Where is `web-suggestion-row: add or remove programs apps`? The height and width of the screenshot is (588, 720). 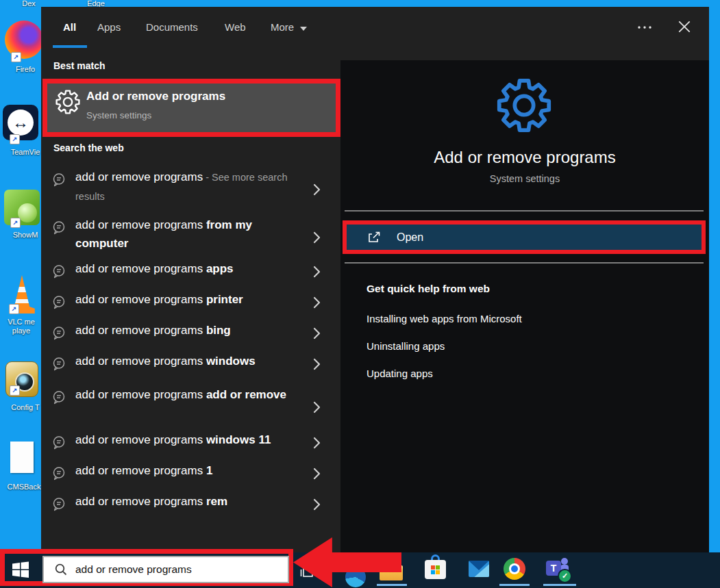
web-suggestion-row: add or remove programs apps is located at coordinates (188, 272).